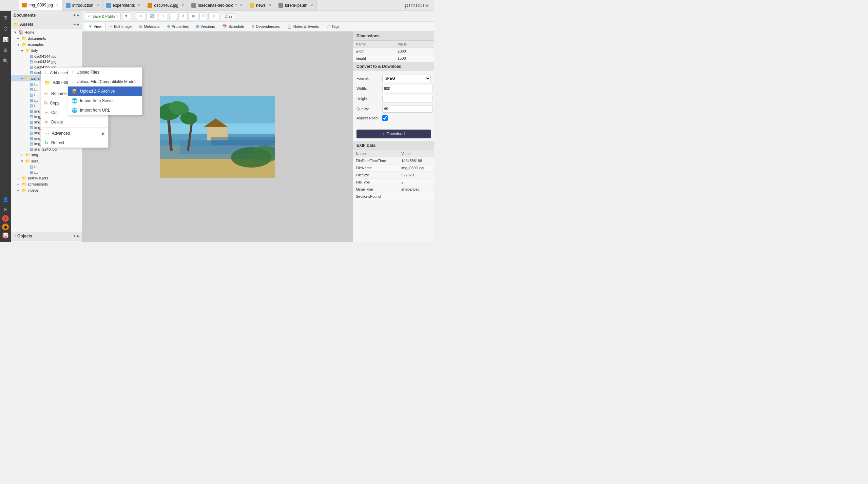 The image size is (868, 484). I want to click on sub-tab-notes: 📋 Notes & Events, so click(303, 26).